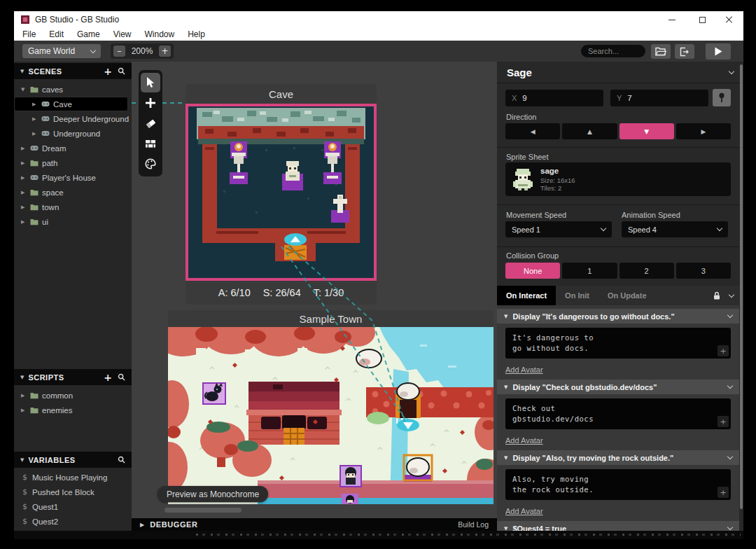 This screenshot has width=756, height=549. I want to click on open-project-button, so click(661, 52).